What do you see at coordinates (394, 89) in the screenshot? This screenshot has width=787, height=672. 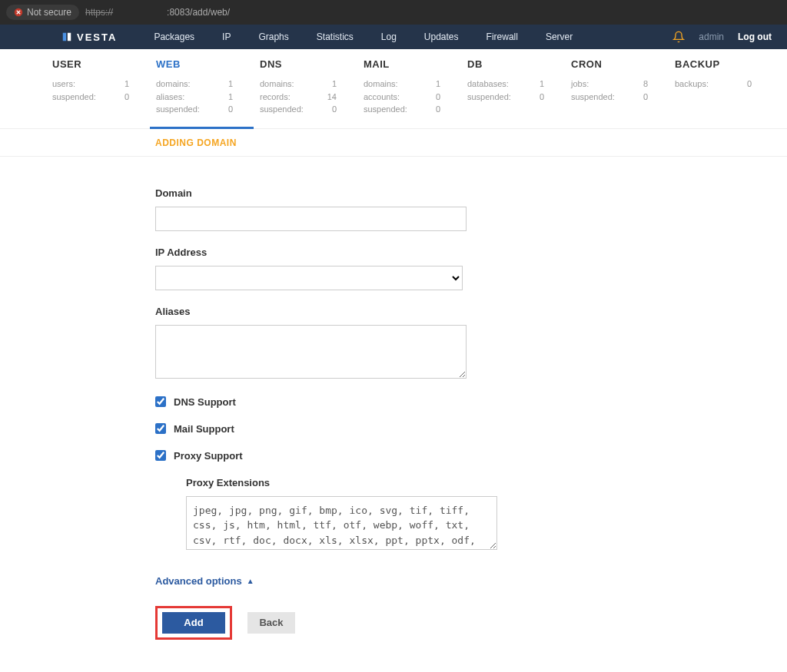 I see `main-tabs: USERusers:1suspended:0WEBdomains:1aliase…` at bounding box center [394, 89].